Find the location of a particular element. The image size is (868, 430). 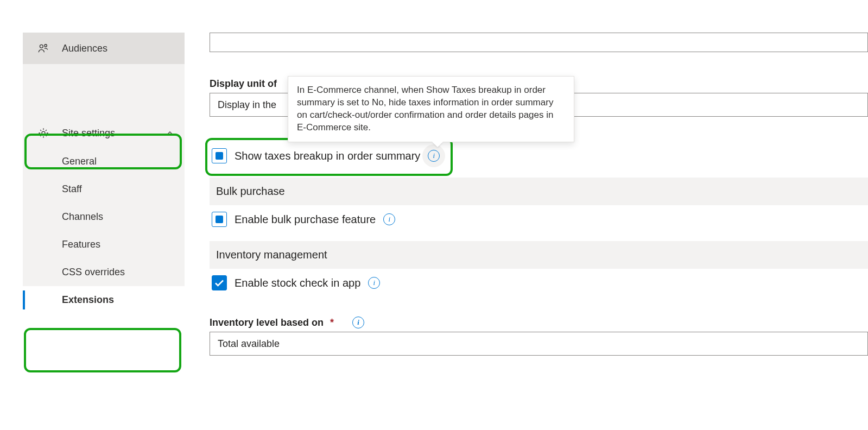

tooltip-text: In E-Commerce channel, when Show Taxes b… is located at coordinates (425, 109).